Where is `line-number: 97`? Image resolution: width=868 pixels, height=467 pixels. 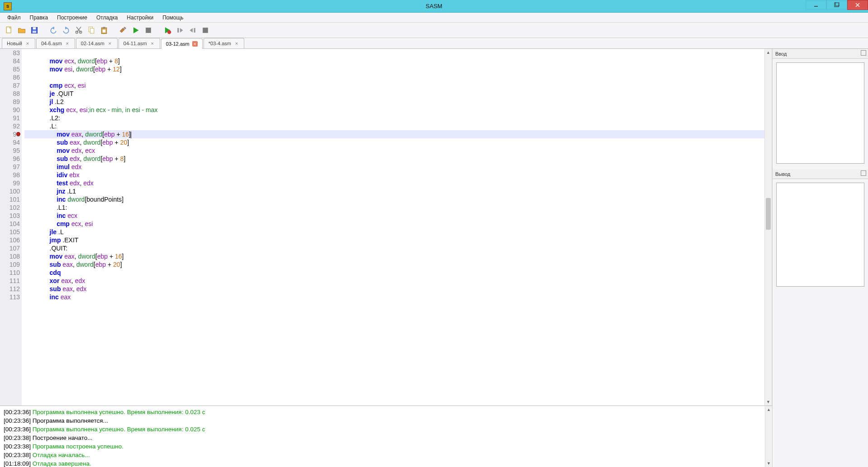
line-number: 97 is located at coordinates (10, 167).